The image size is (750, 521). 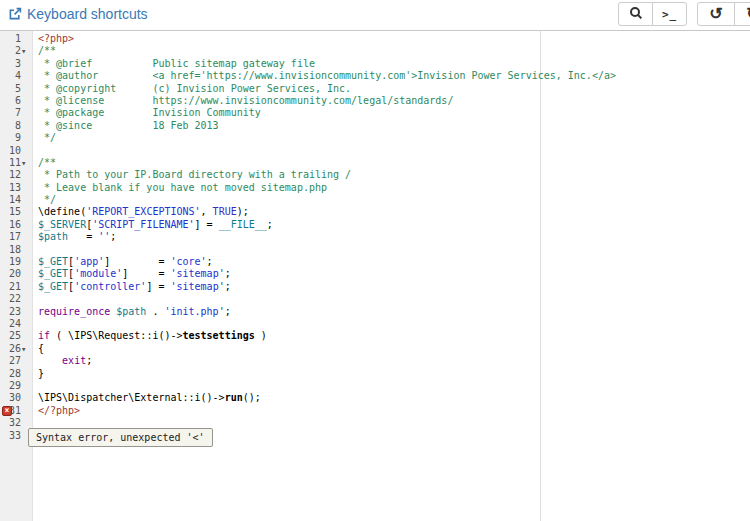 What do you see at coordinates (88, 14) in the screenshot?
I see `keyboard-shortcuts-label: Keyboard shortcuts` at bounding box center [88, 14].